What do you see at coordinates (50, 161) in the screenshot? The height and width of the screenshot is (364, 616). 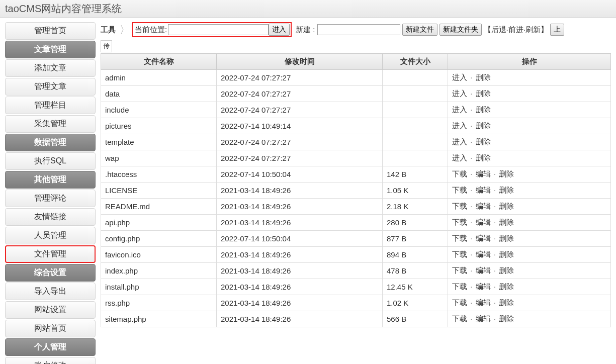 I see `sidebar-item-7: 执行SQL` at bounding box center [50, 161].